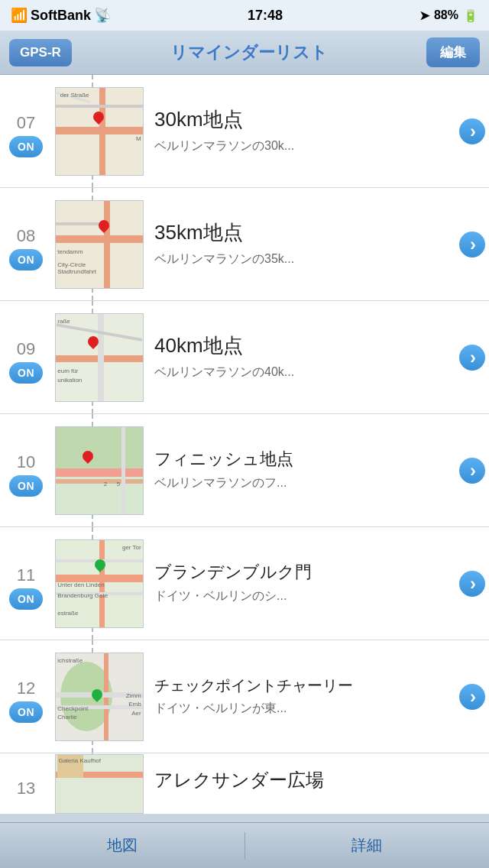  I want to click on item-title: チェックポイントチャーリー, so click(302, 685).